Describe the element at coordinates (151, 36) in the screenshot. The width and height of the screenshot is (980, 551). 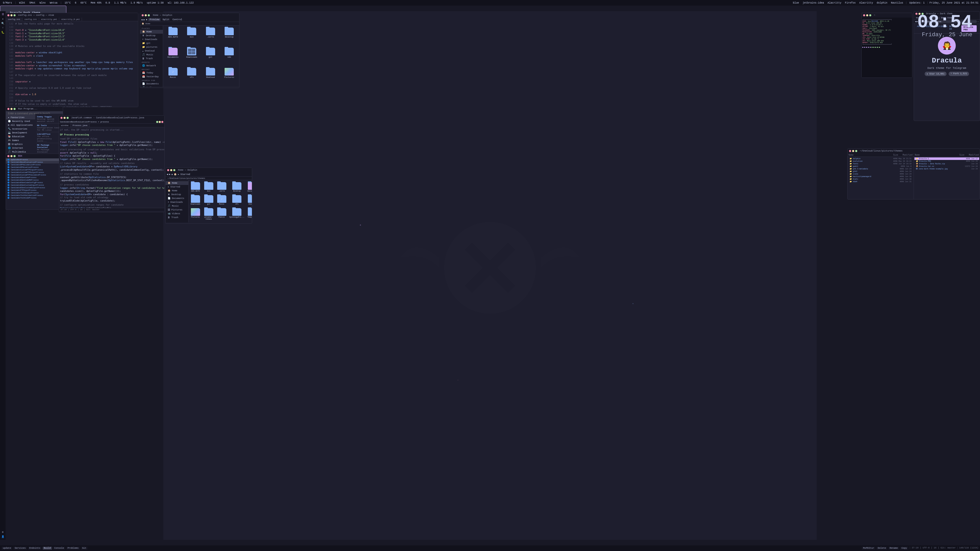
I see `sidebar-desktop: 🖥 Desktop` at that location.